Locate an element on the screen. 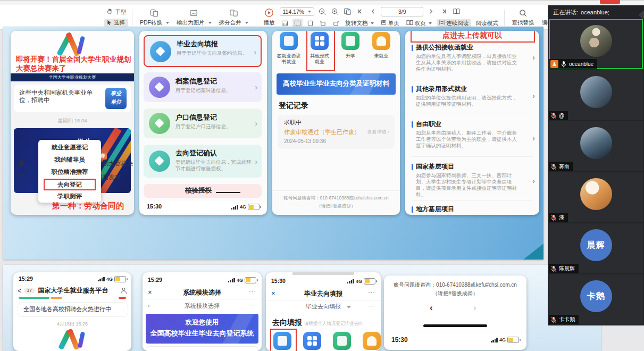 This screenshot has height=351, width=644. single-page-icon is located at coordinates (384, 23).